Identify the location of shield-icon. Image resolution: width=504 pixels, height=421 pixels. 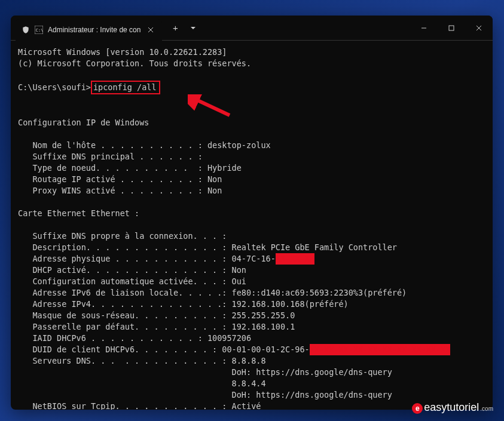
(26, 30).